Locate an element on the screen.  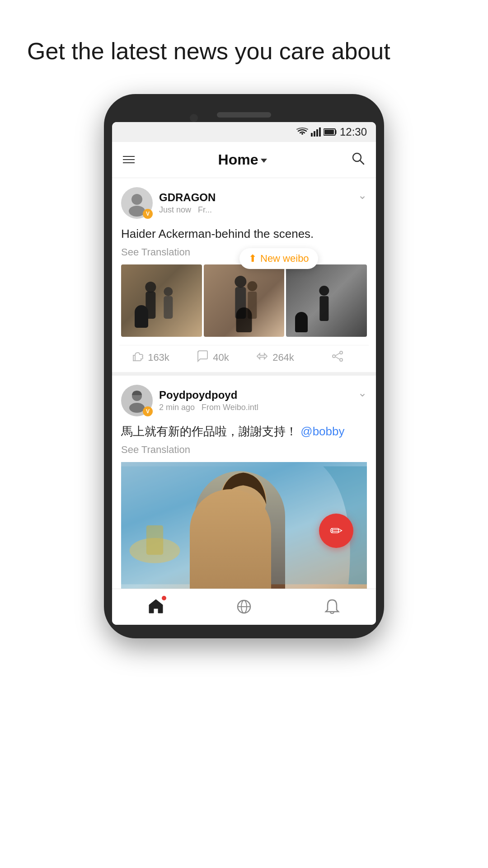
notification-icon is located at coordinates (332, 607).